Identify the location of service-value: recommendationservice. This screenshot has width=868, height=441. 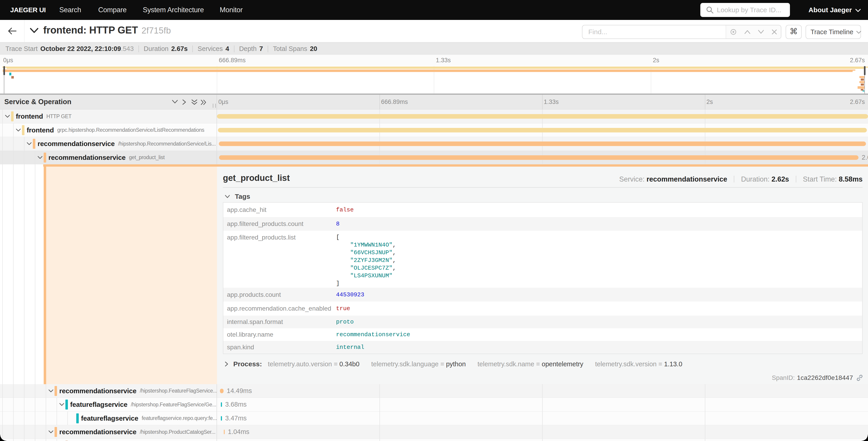
(687, 179).